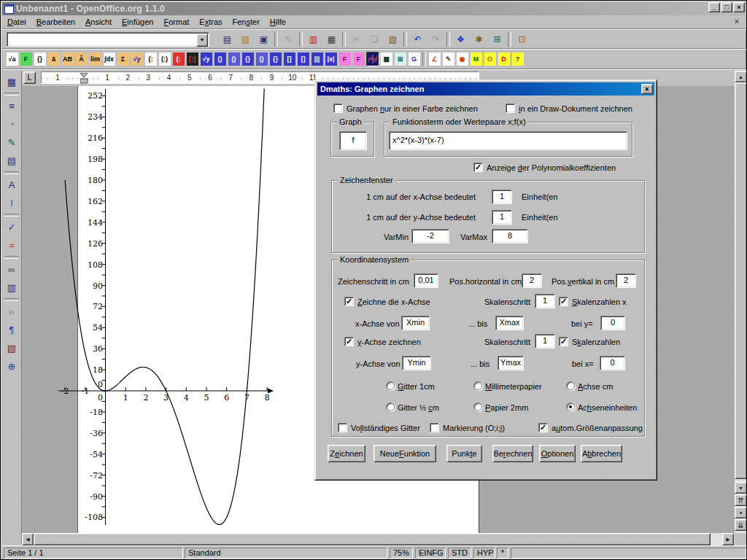 Image resolution: width=747 pixels, height=560 pixels. I want to click on direct-cursor-icon: I, so click(12, 203).